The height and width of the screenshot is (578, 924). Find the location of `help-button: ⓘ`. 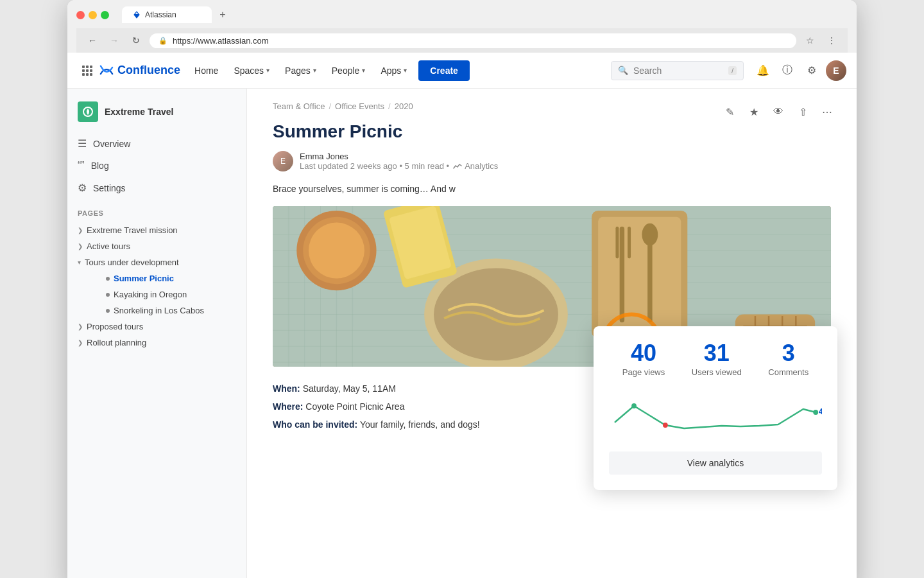

help-button: ⓘ is located at coordinates (787, 71).